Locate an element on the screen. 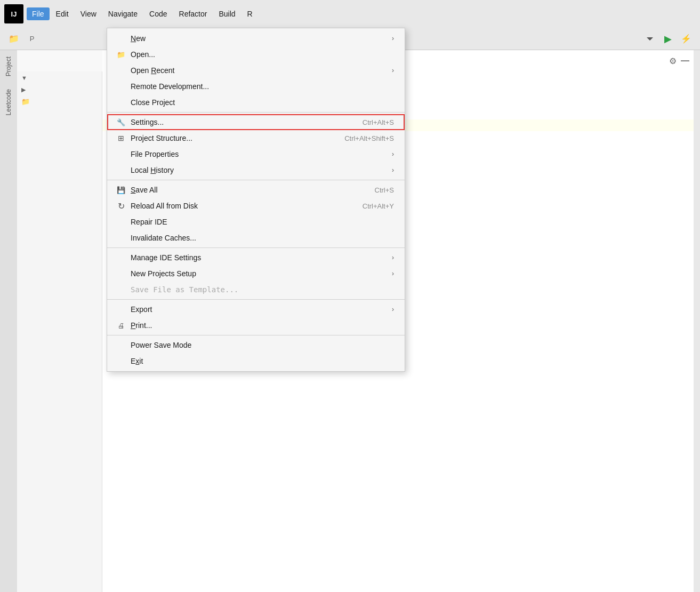 The height and width of the screenshot is (592, 700). wrench-icon is located at coordinates (121, 122).